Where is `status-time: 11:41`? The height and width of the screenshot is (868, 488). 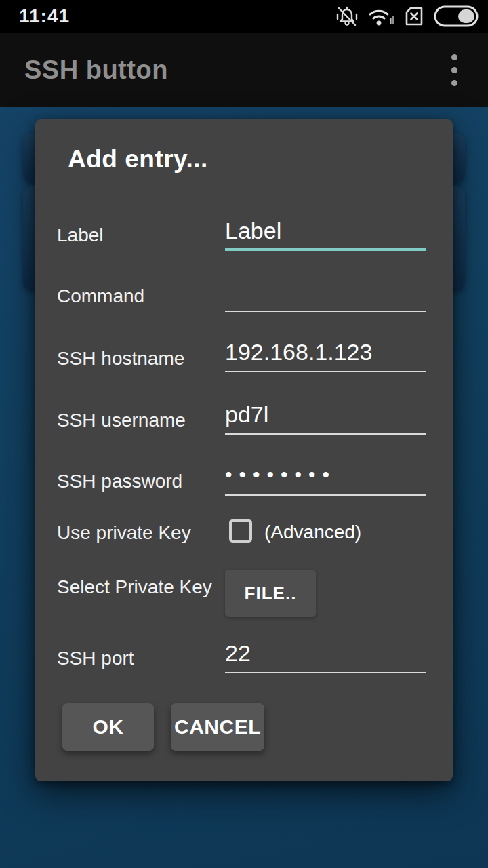
status-time: 11:41 is located at coordinates (45, 16).